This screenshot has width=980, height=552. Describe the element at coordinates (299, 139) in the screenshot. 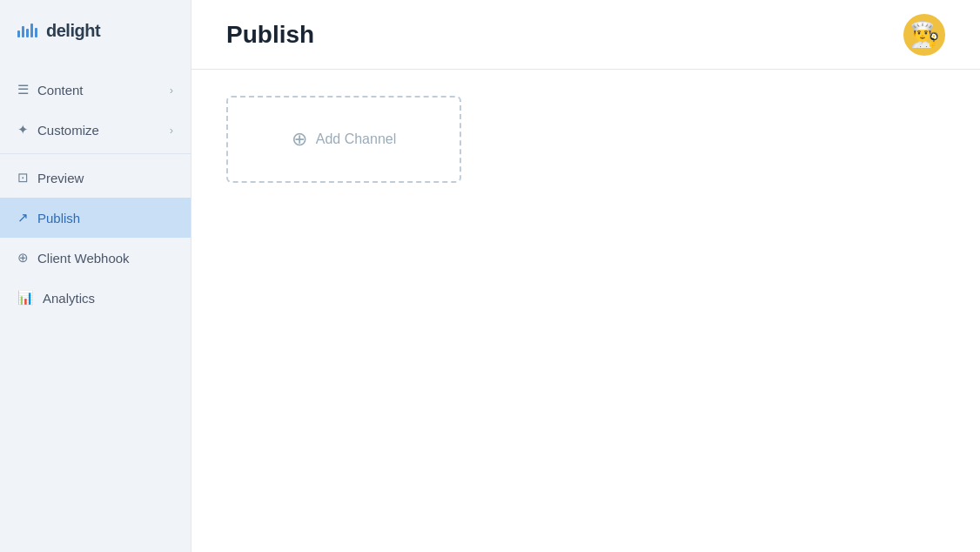

I see `add-circle-icon: ⊕` at that location.